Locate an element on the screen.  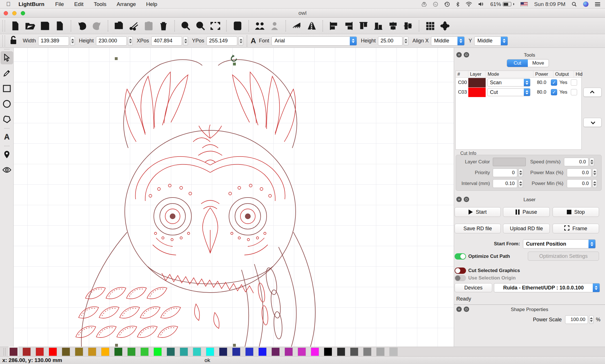
rectangle-tool is located at coordinates (7, 89).